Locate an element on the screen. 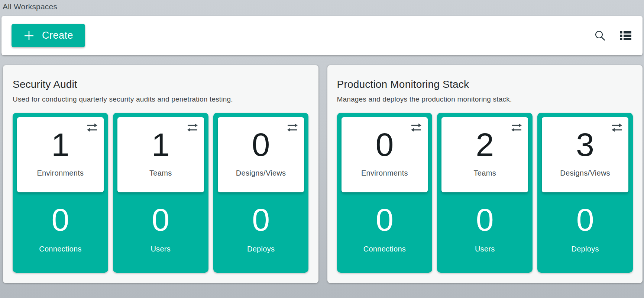 Image resolution: width=644 pixels, height=298 pixels. stat-tile-designs-views: 3 Designs/Views 0 Deploys is located at coordinates (585, 193).